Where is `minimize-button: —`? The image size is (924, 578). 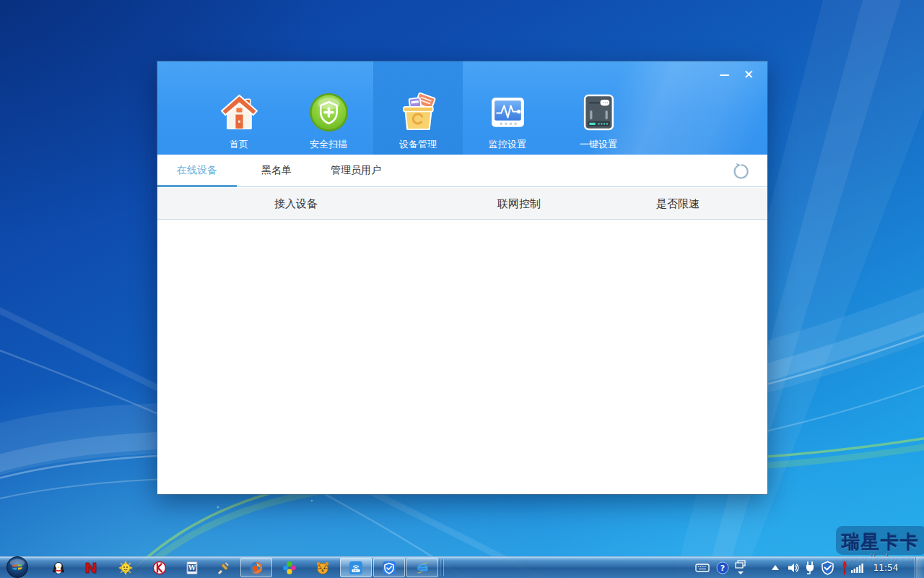 minimize-button: — is located at coordinates (724, 74).